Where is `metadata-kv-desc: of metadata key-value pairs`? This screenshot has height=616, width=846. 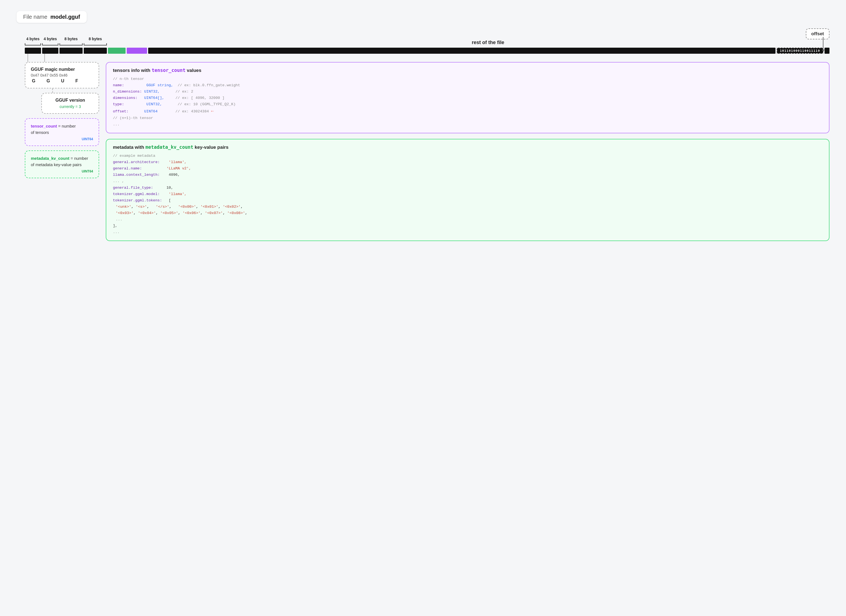 metadata-kv-desc: of metadata key-value pairs is located at coordinates (56, 165).